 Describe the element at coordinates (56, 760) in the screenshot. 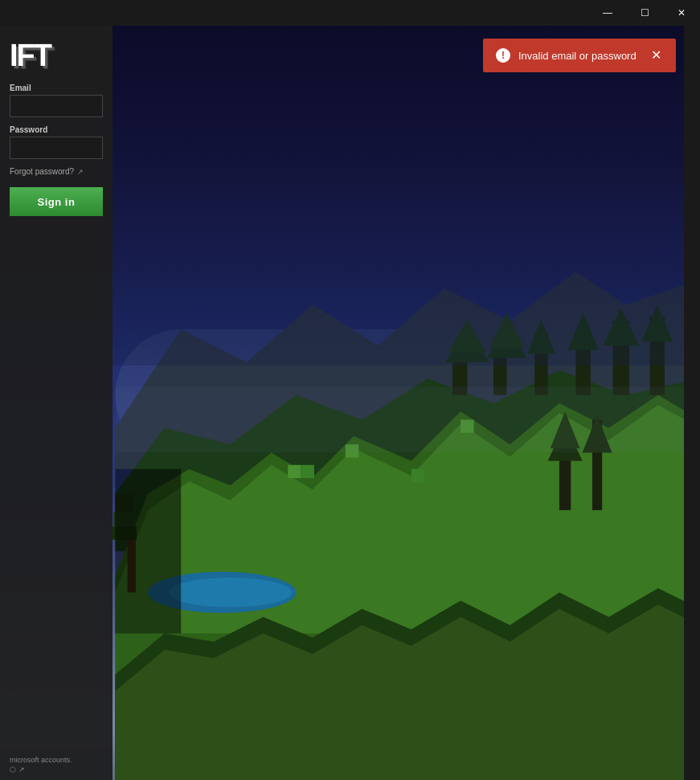

I see `bottom-description: microsoft accounts.` at that location.